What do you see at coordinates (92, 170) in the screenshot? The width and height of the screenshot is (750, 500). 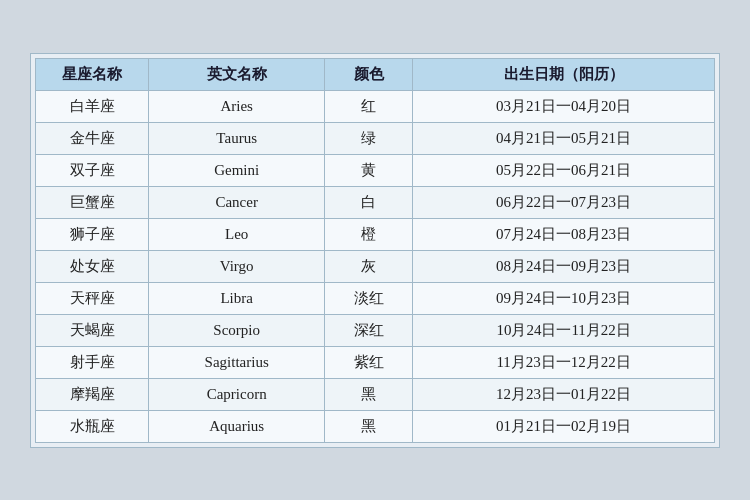 I see `cell-zh: 双子座` at bounding box center [92, 170].